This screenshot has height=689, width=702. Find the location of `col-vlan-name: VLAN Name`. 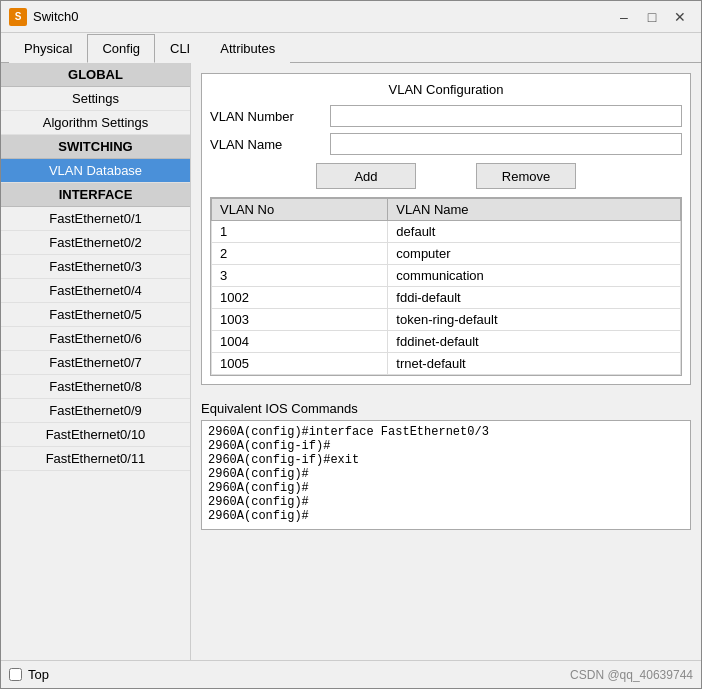

col-vlan-name: VLAN Name is located at coordinates (534, 210).